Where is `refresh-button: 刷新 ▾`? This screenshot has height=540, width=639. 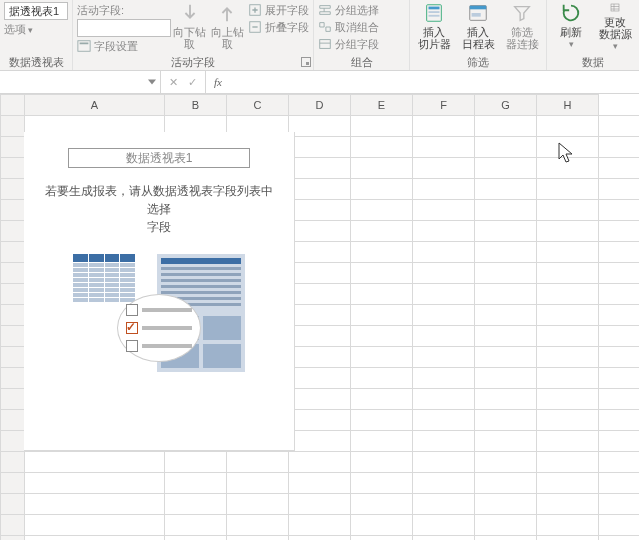 refresh-button: 刷新 ▾ is located at coordinates (571, 27).